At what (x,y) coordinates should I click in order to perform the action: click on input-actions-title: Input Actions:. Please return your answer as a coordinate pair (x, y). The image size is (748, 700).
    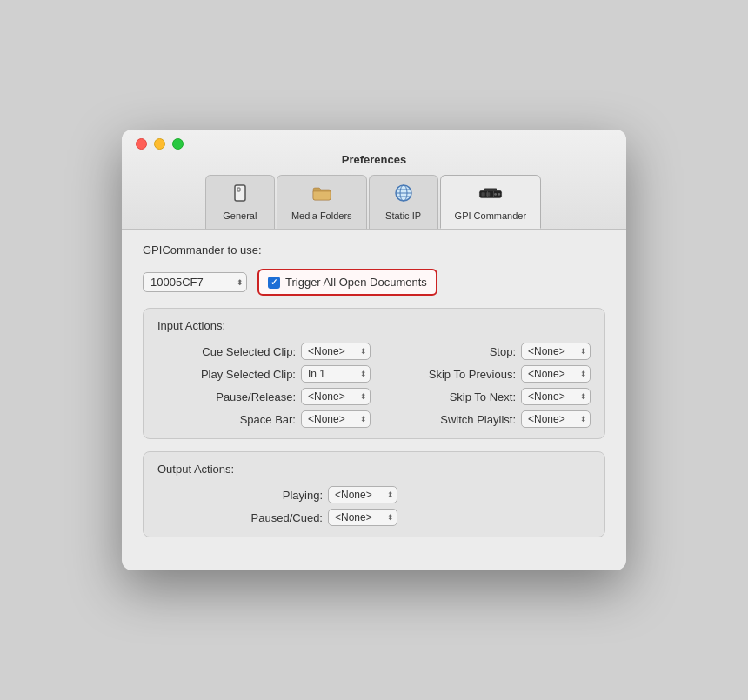
    Looking at the image, I should click on (374, 325).